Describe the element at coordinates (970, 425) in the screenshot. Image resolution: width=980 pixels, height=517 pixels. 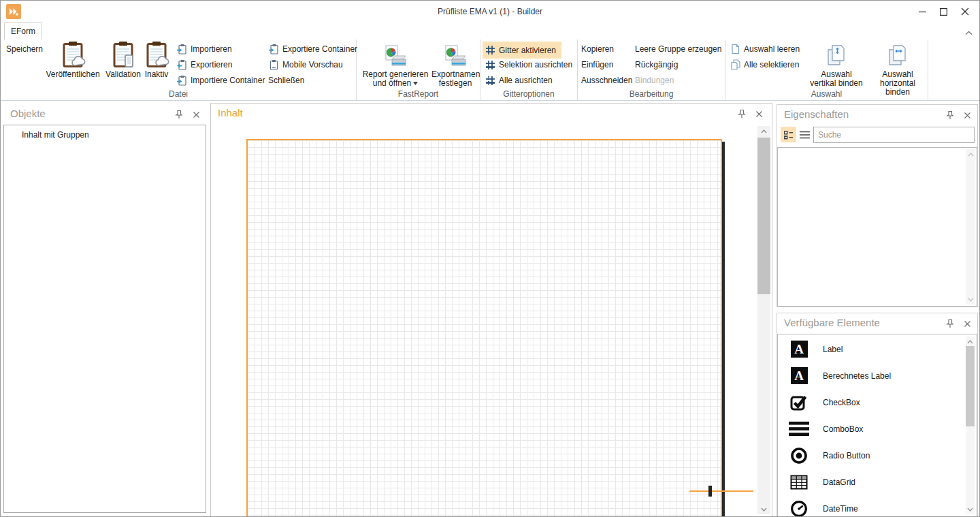
I see `elements-scrollbar` at that location.